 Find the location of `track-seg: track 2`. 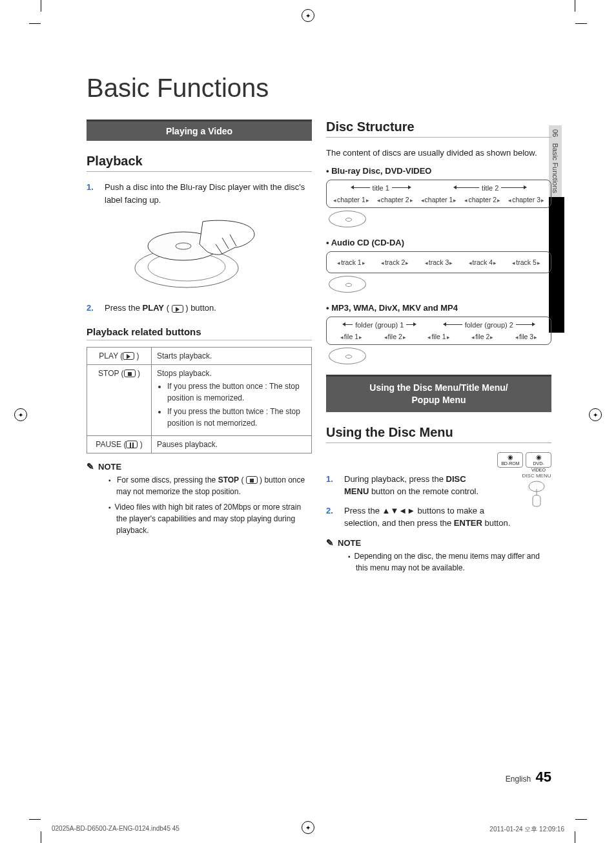

track-seg: track 2 is located at coordinates (395, 262).